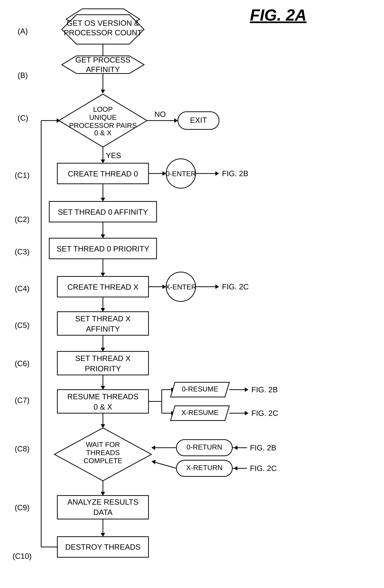 This screenshot has width=384, height=588. I want to click on node-c-text2: UNIQUE, so click(103, 117).